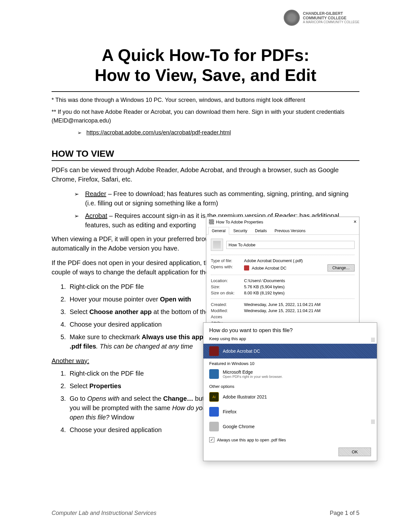 This screenshot has height=532, width=411. Describe the element at coordinates (290, 427) in the screenshot. I see `open-with-option-chrome: Google Chrome` at that location.